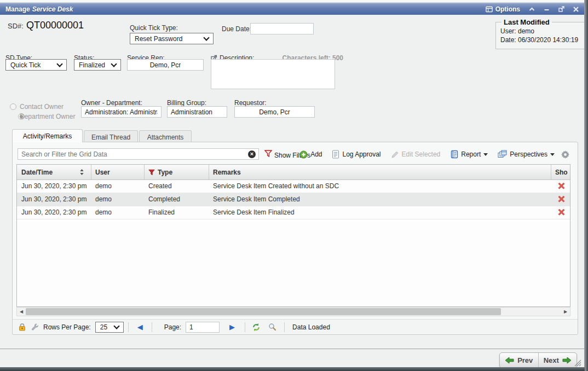 This screenshot has width=588, height=371. What do you see at coordinates (565, 154) in the screenshot?
I see `gear-icon` at bounding box center [565, 154].